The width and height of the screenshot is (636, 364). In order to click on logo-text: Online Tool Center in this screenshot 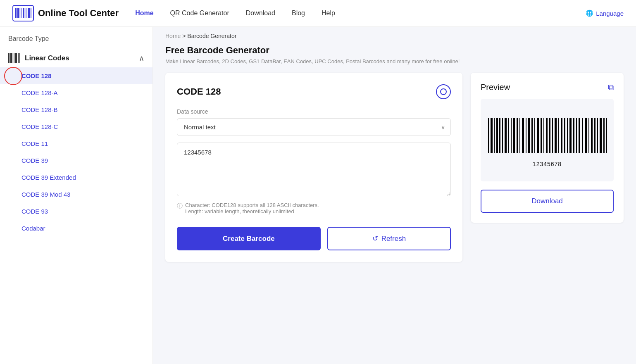, I will do `click(79, 13)`.